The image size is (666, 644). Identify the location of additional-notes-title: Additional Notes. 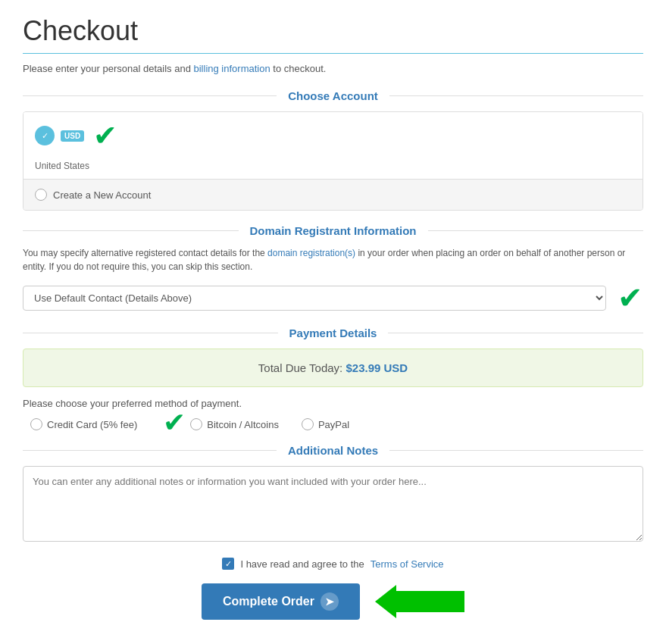
(333, 450).